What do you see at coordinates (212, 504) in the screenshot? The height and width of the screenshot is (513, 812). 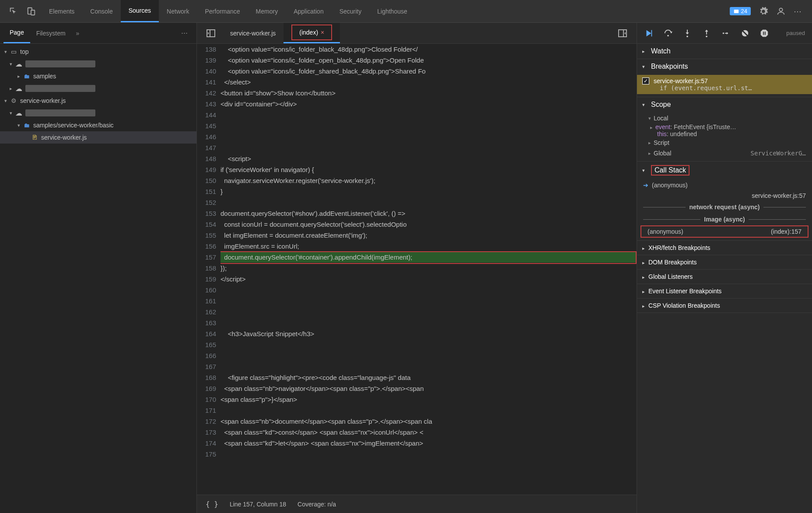 I see `pretty-print-icon: { }` at bounding box center [212, 504].